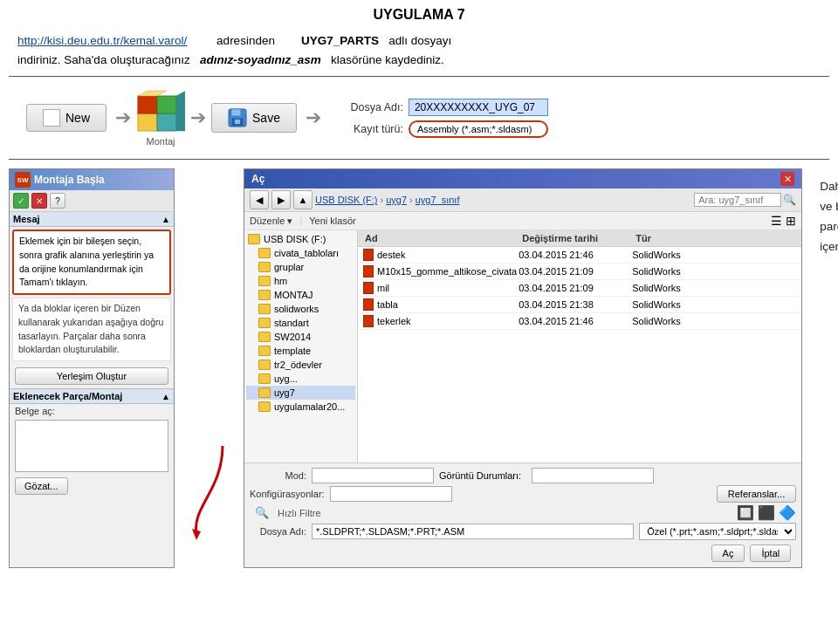 This screenshot has width=838, height=644. What do you see at coordinates (68, 396) in the screenshot?
I see `section2-label: Eklenecek Parça/Montaj` at bounding box center [68, 396].